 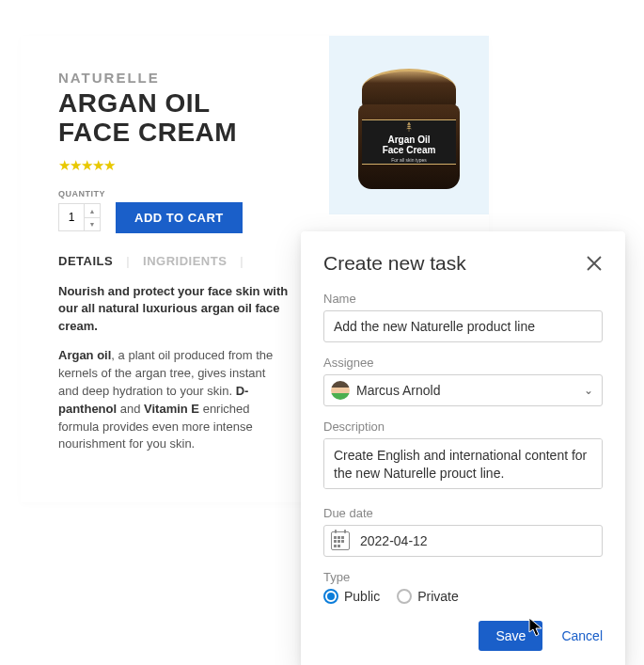 What do you see at coordinates (463, 326) in the screenshot?
I see `name-input` at bounding box center [463, 326].